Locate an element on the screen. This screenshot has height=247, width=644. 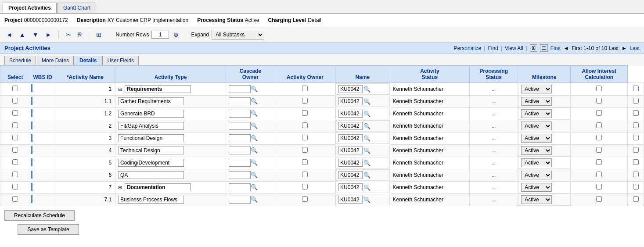
save-template-button: Save as Template is located at coordinates (48, 229).